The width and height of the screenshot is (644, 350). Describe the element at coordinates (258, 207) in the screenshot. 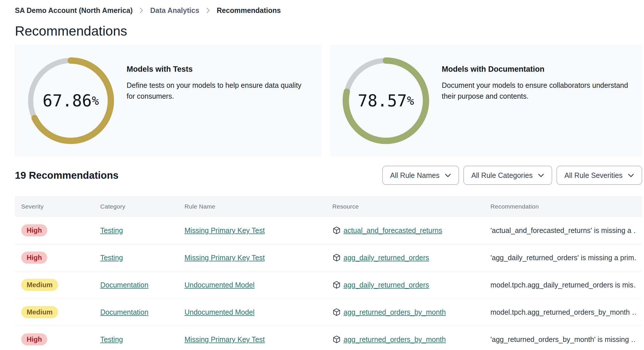

I see `column-header-rule-name: Rule Name` at that location.